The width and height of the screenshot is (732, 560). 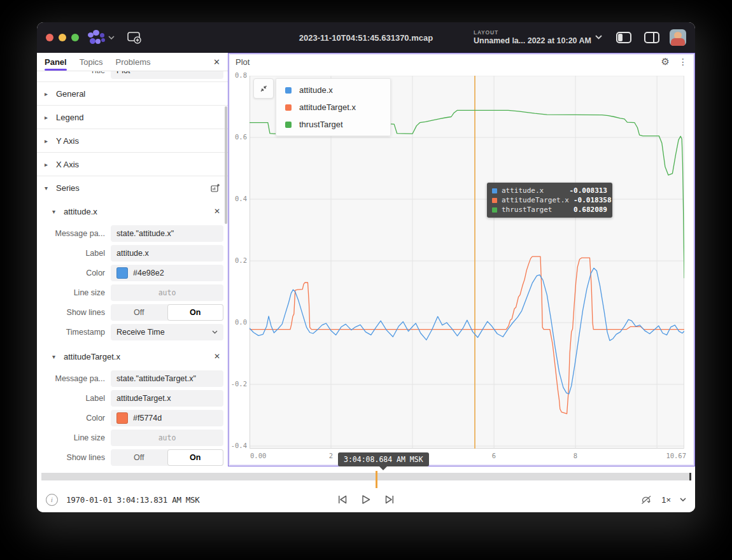 I want to click on layout-name: Unnamed la... 2022 at 10:20 AM, so click(x=532, y=41).